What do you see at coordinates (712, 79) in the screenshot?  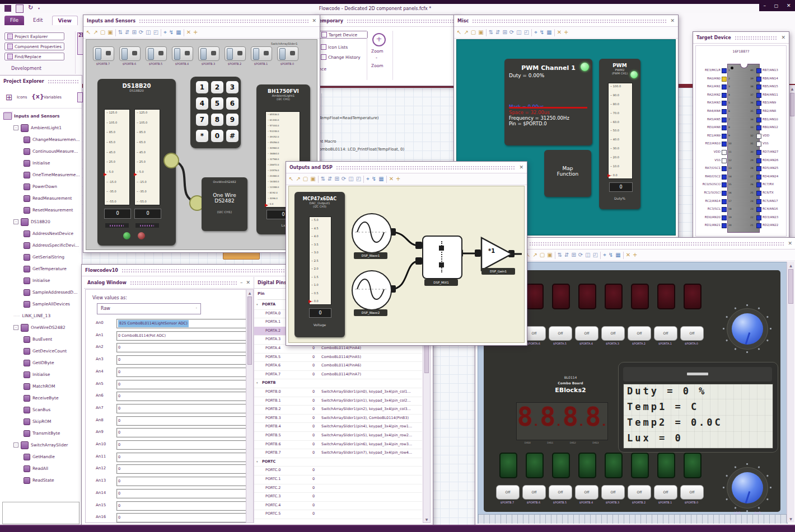 I see `pin-ra0-an0: RA0/AN02` at bounding box center [712, 79].